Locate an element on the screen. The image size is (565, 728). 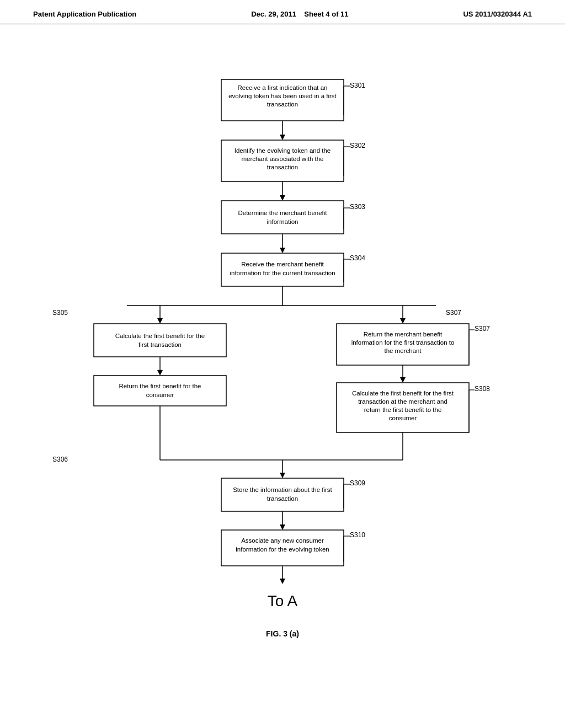
s310-label: S310 is located at coordinates (358, 535).